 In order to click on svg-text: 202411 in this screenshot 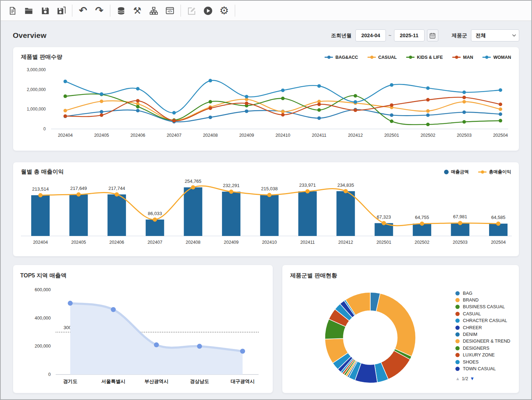, I will do `click(308, 242)`.